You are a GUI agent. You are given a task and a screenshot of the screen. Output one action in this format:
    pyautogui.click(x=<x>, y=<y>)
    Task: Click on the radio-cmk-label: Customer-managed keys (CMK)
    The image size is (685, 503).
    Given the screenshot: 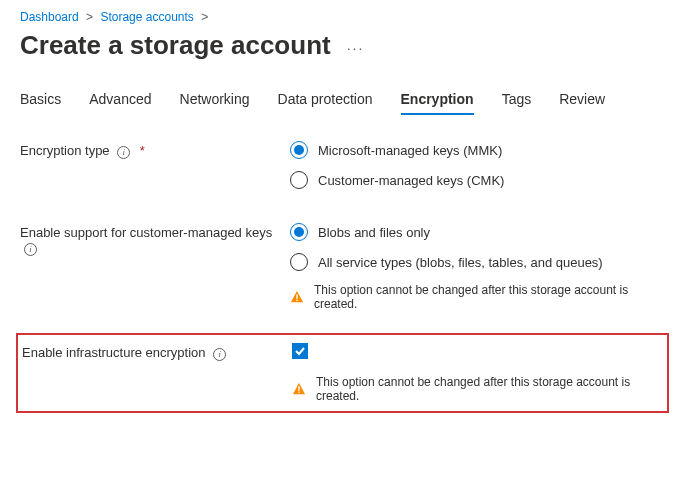 What is the action you would take?
    pyautogui.click(x=411, y=180)
    